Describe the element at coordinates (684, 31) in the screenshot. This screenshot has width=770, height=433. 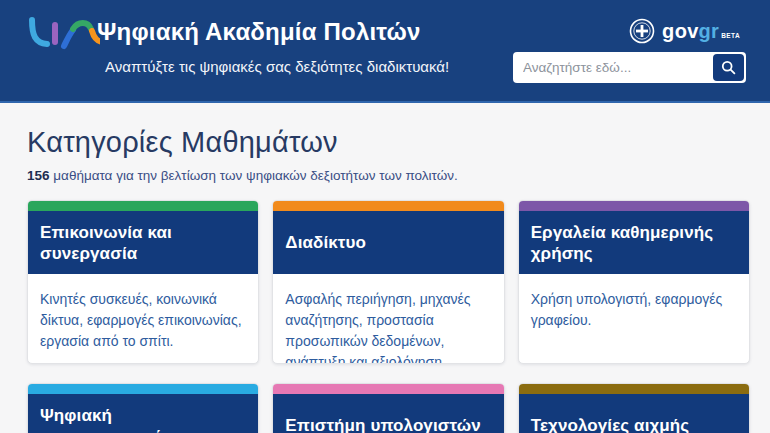
I see `govgr-logo: govgrBETA` at that location.